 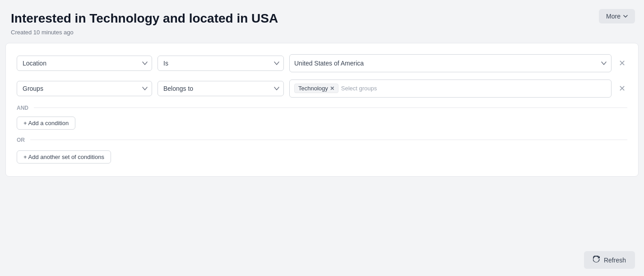 I want to click on more-button: More, so click(x=617, y=16).